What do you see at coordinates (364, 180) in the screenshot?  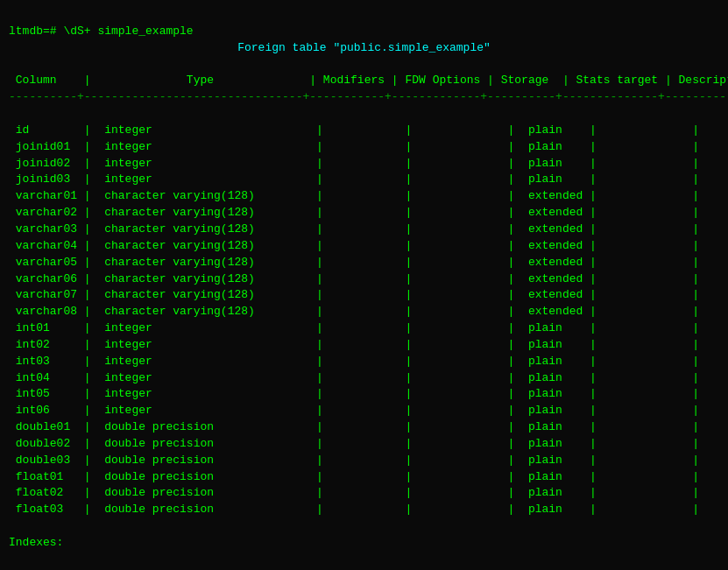 I see `table-row: joinid03 | integer | | | plain | |` at bounding box center [364, 180].